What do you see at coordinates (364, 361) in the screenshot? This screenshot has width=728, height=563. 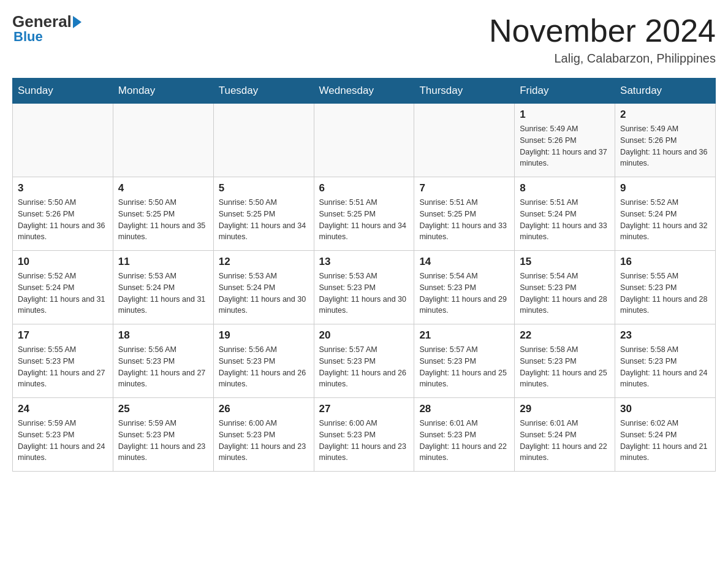 I see `calendar-week-4: 17Sunrise: 5:55 AMSunset: 5:23 PMDayligh…` at bounding box center [364, 361].